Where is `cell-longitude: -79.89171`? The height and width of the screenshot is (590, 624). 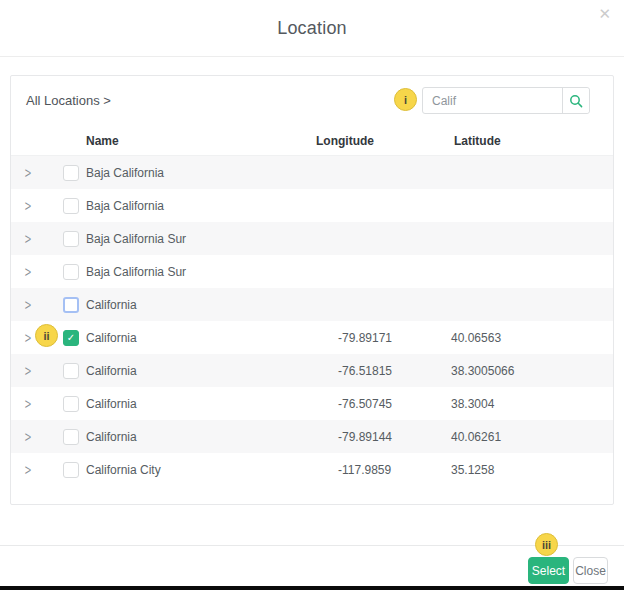
cell-longitude: -79.89171 is located at coordinates (374, 338).